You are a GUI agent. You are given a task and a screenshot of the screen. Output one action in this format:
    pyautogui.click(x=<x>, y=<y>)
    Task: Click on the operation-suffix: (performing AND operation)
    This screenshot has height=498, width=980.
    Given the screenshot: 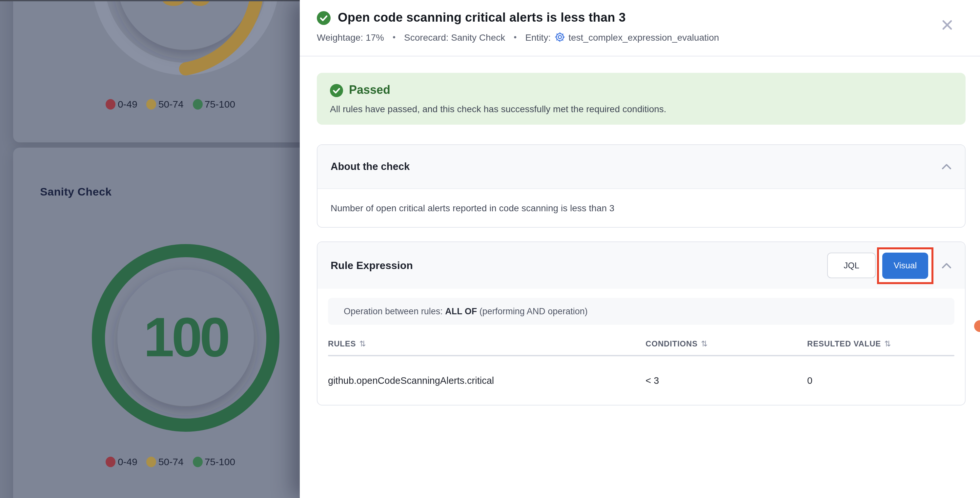 What is the action you would take?
    pyautogui.click(x=533, y=311)
    